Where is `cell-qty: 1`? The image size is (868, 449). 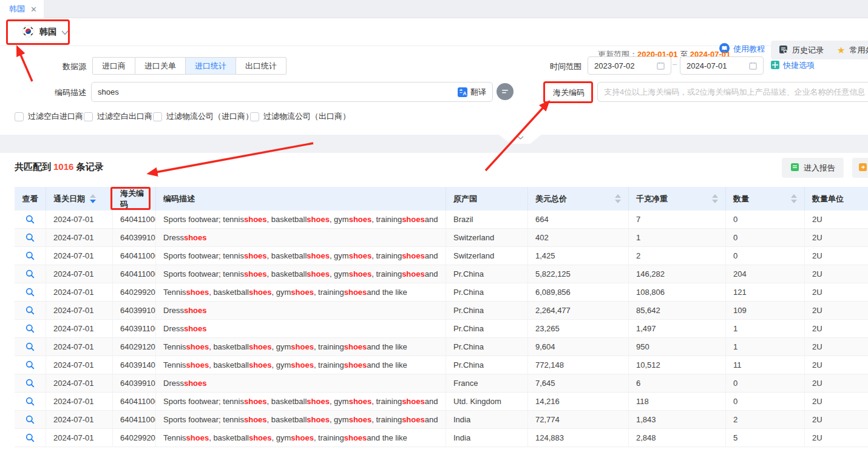
cell-qty: 1 is located at coordinates (765, 347).